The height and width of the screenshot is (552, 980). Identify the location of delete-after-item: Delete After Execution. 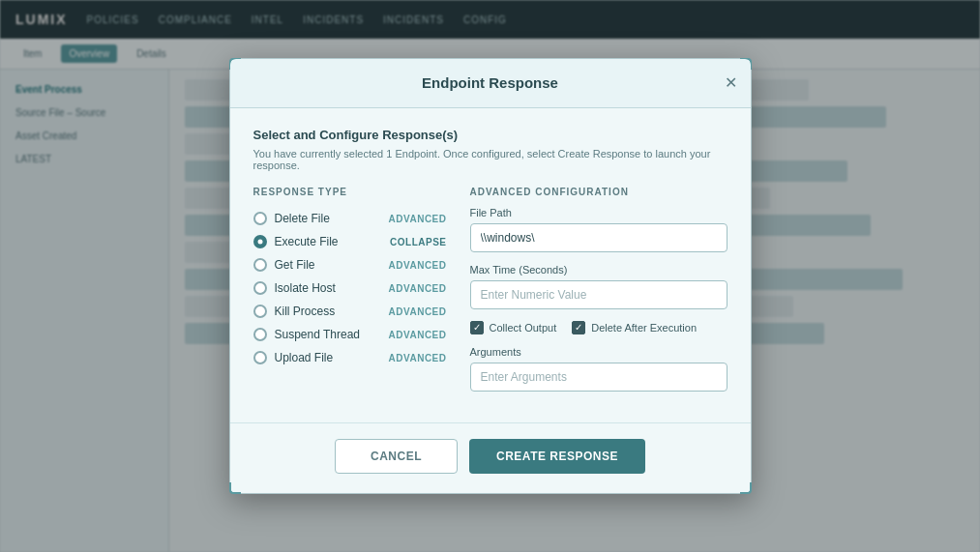
(635, 328).